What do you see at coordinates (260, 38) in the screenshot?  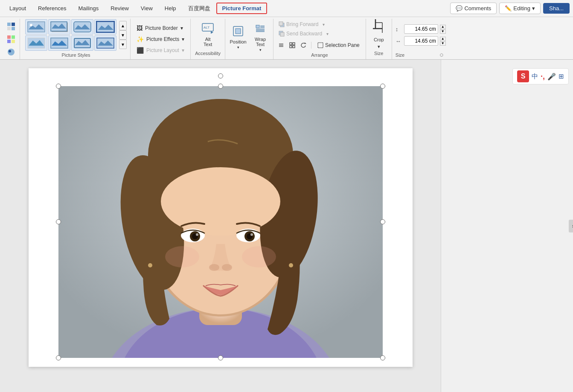 I see `wrap-text-button: Wrap Text ▾` at bounding box center [260, 38].